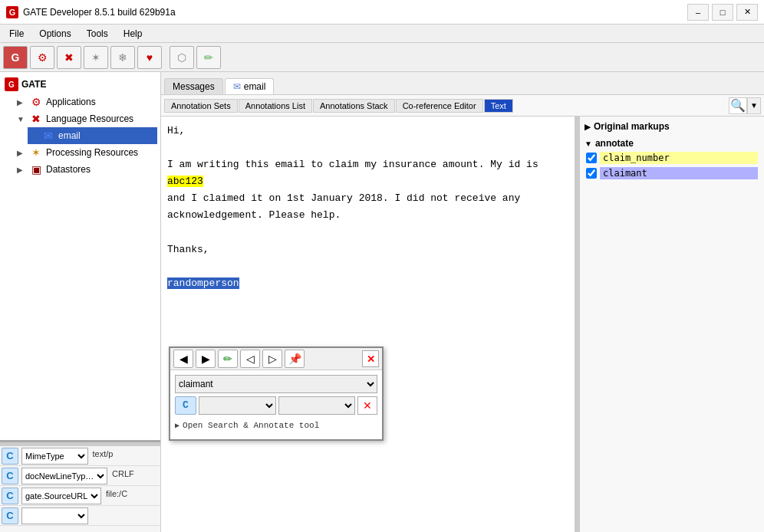 This screenshot has width=764, height=532. What do you see at coordinates (36, 102) in the screenshot?
I see `applications-icon: ⚙` at bounding box center [36, 102].